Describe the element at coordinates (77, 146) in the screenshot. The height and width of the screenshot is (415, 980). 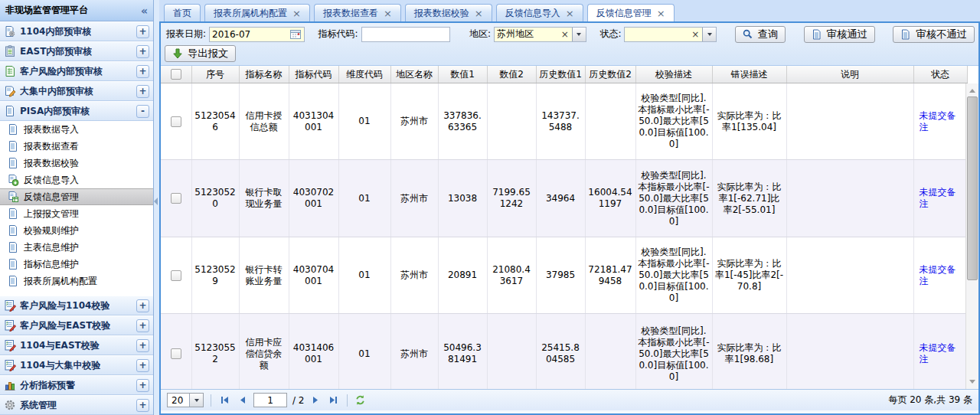
I see `sidebar-item-报表数据查看: 报表数据查看` at that location.